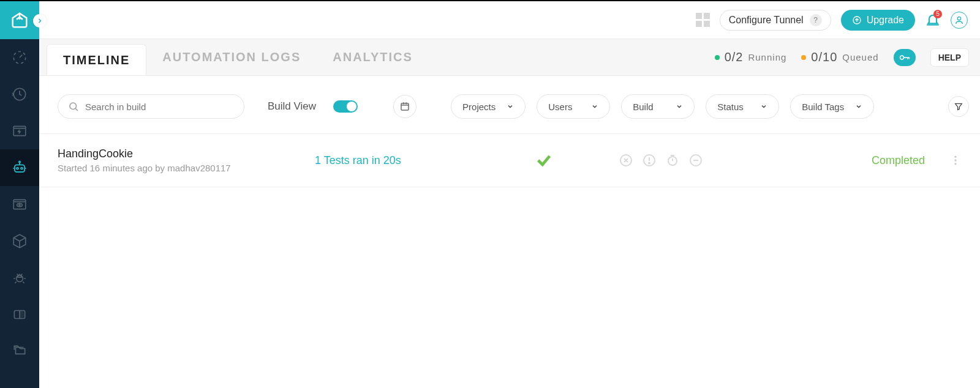 Image resolution: width=980 pixels, height=388 pixels. What do you see at coordinates (898, 160) in the screenshot?
I see `build-status: Completed` at bounding box center [898, 160].